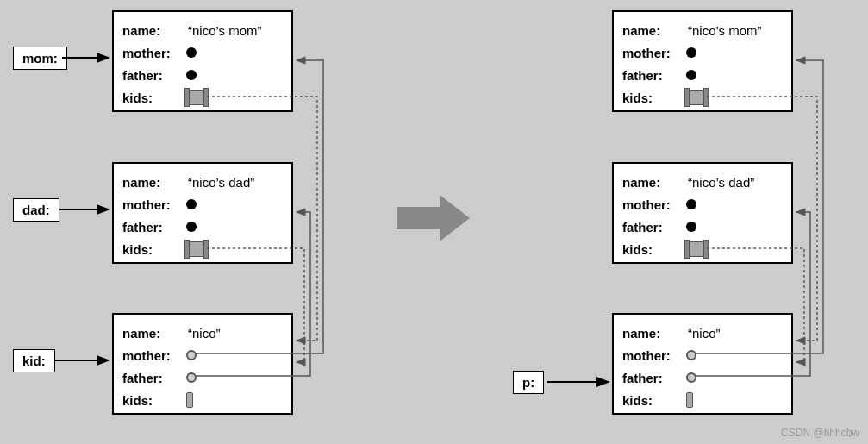 The image size is (868, 444). I want to click on obj-mom-left: name:“nico’s mom” mother: father: kids:, so click(203, 61).